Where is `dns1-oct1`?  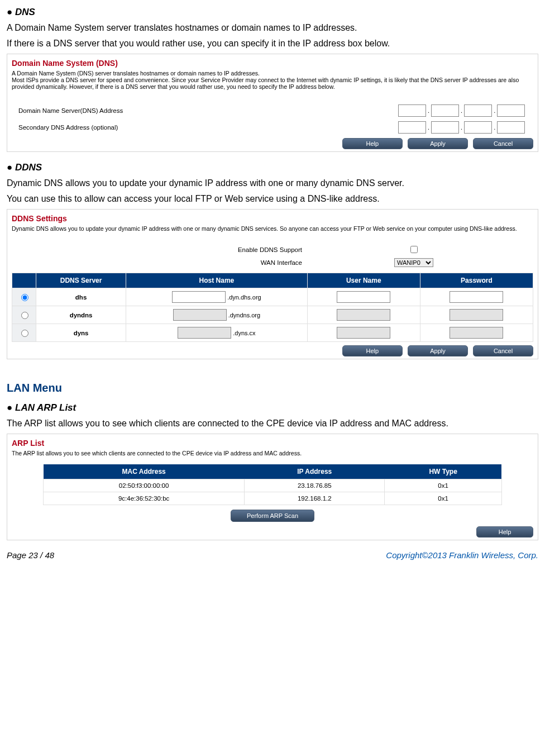 dns1-oct1 is located at coordinates (412, 111).